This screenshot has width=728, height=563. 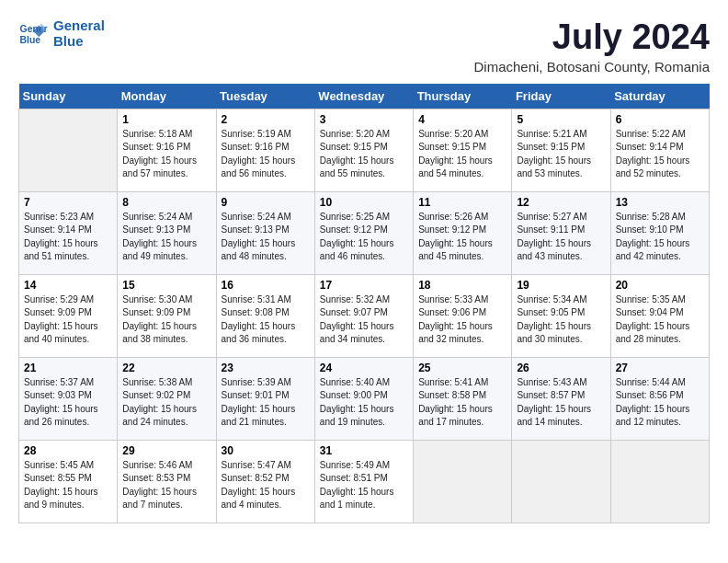 I want to click on calendar-week-2: 7Sunrise: 5:23 AM Sunset: 9:14 PM Daylig…, so click(x=364, y=233).